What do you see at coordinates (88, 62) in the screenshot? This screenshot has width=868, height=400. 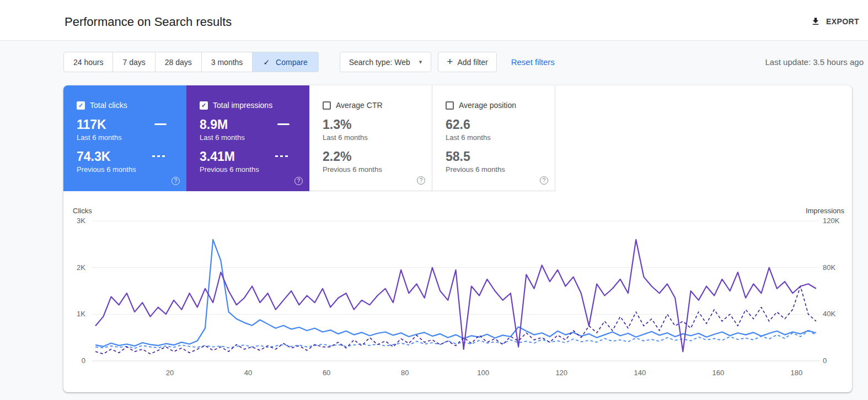 I see `date-range-24-hours: 24 hours` at bounding box center [88, 62].